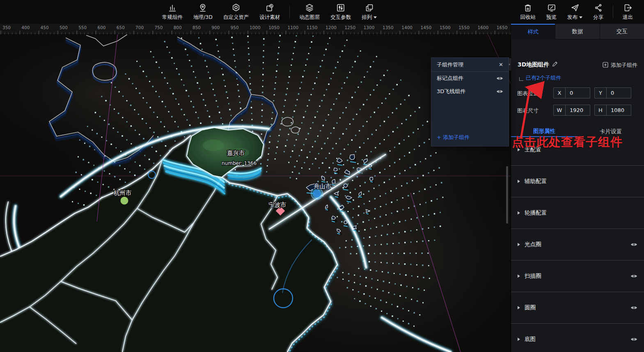  Describe the element at coordinates (528, 17) in the screenshot. I see `toolbar-item-label: 回收站` at that location.